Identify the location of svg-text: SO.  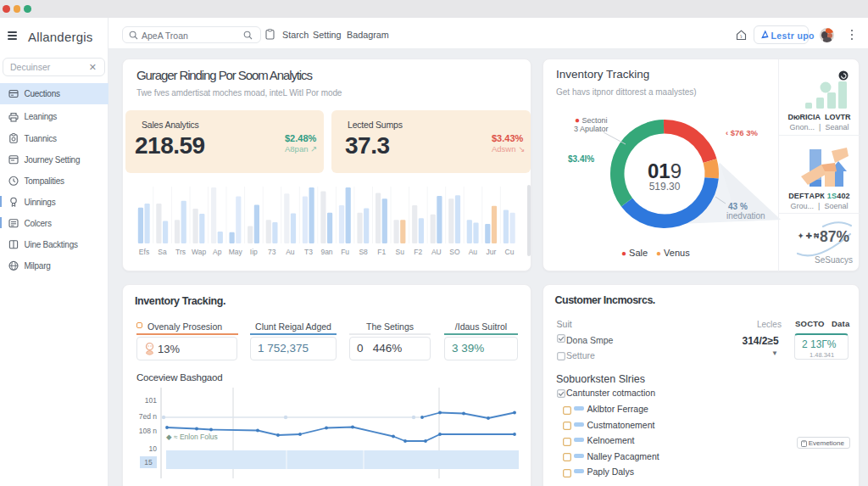
(454, 252).